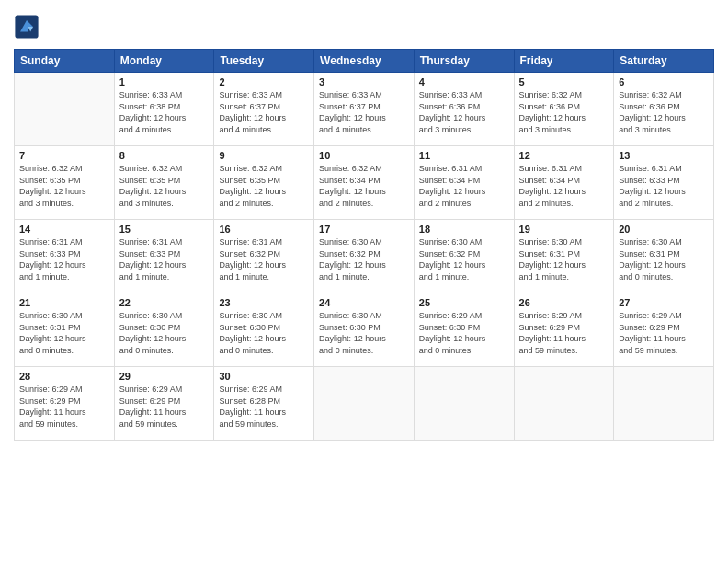 The image size is (728, 563). Describe the element at coordinates (164, 183) in the screenshot. I see `day-cell: 8Sunrise: 6:32 AM Sunset: 6:35 PM Daylig…` at that location.